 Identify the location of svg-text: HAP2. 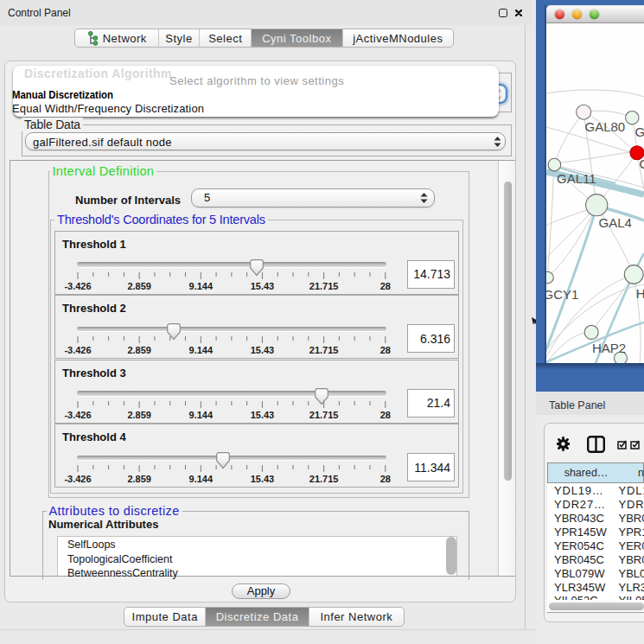
(609, 348).